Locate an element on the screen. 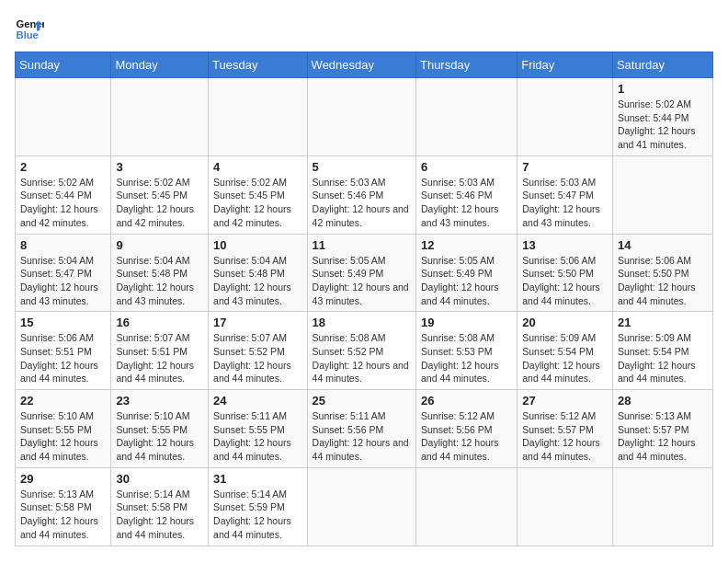 This screenshot has width=728, height=563. calendar-cell: 9 Sunrise: 5:04 AMSunset: 5:48 PMDayligh… is located at coordinates (160, 272).